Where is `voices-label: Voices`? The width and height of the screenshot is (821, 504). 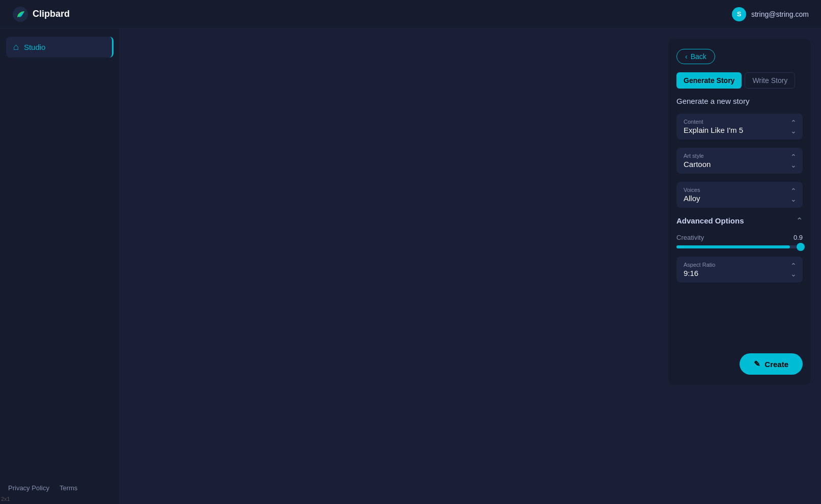
voices-label: Voices is located at coordinates (740, 190).